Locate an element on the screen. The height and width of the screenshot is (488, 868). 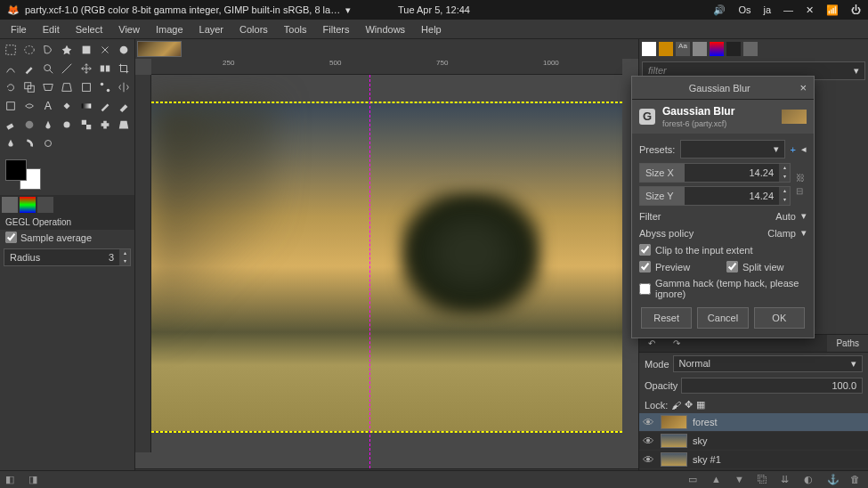
layer-row: 👁forest is located at coordinates (753, 422).